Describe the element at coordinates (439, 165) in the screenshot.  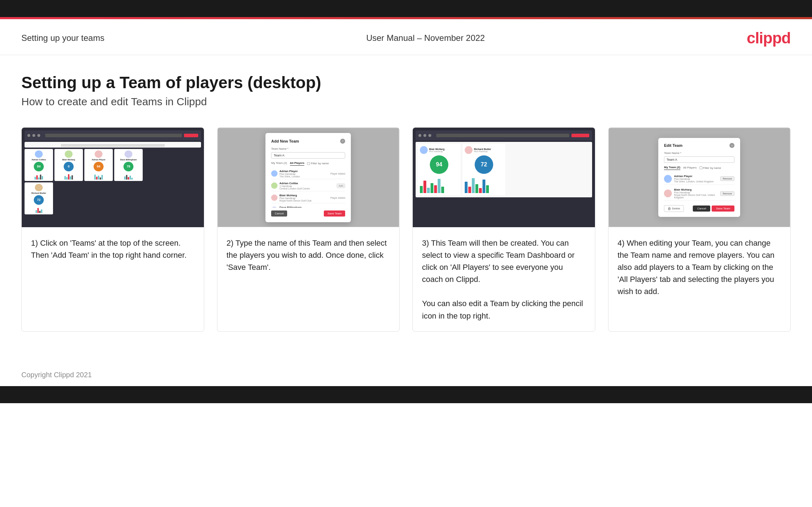
I see `sc3-score-1: 94` at that location.